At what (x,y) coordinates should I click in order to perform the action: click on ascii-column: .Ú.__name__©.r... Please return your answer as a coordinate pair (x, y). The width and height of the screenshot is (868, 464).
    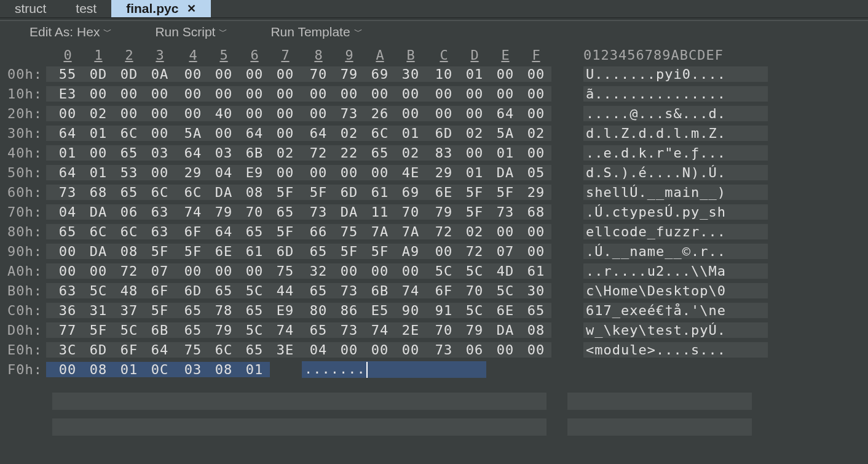
    Looking at the image, I should click on (676, 251).